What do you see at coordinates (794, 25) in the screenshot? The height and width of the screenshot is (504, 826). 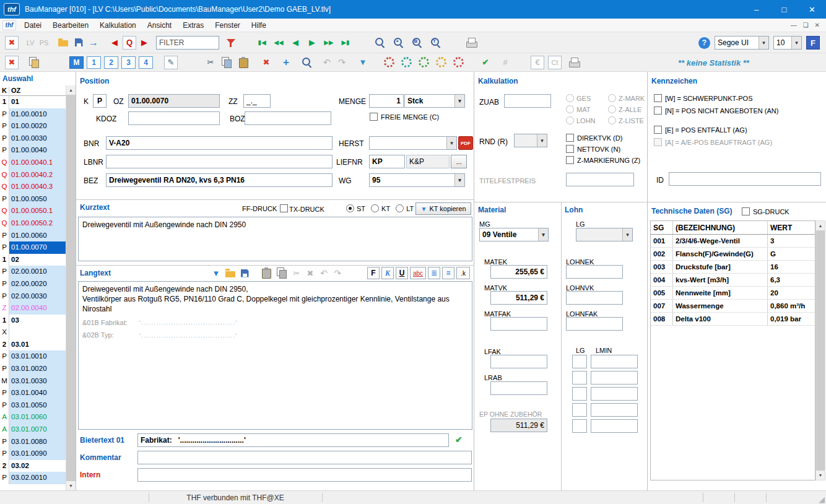 I see `mdi-minimize-icon: —` at bounding box center [794, 25].